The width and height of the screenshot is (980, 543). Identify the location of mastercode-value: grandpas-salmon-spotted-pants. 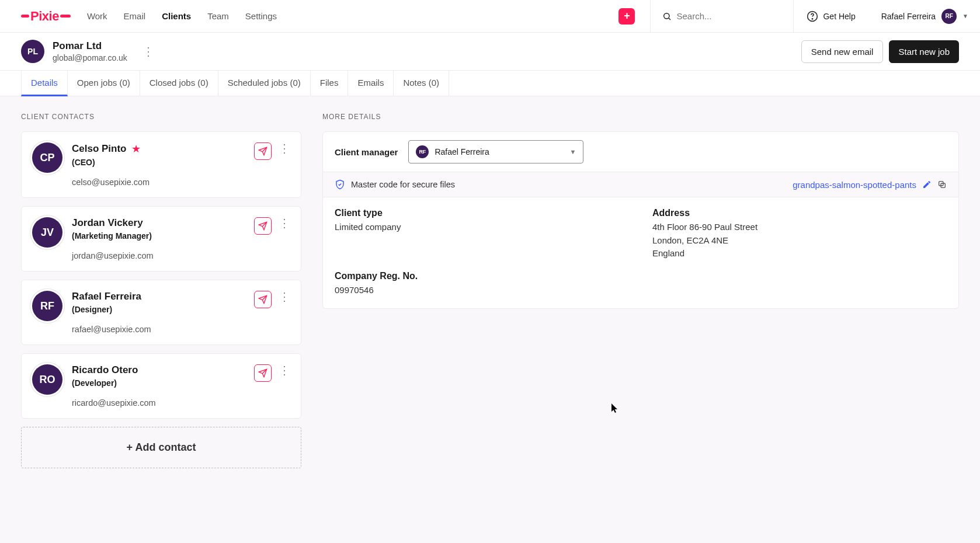
(854, 185).